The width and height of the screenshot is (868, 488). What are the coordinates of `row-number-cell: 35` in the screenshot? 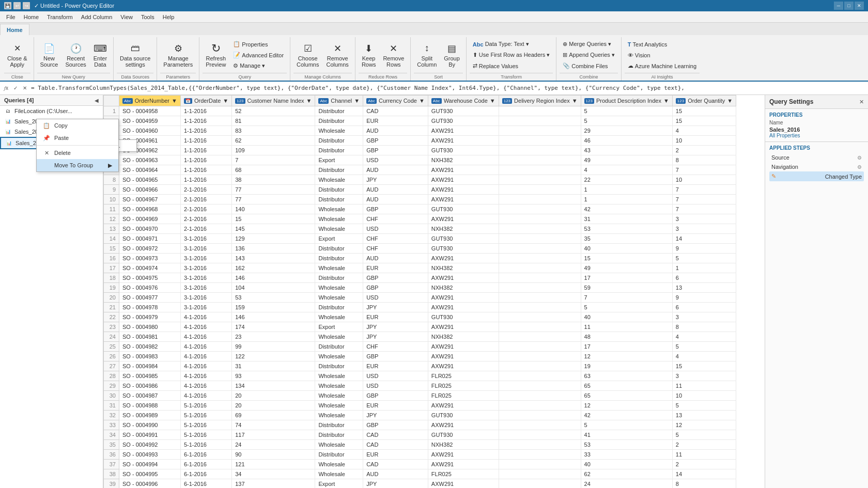 It's located at (112, 445).